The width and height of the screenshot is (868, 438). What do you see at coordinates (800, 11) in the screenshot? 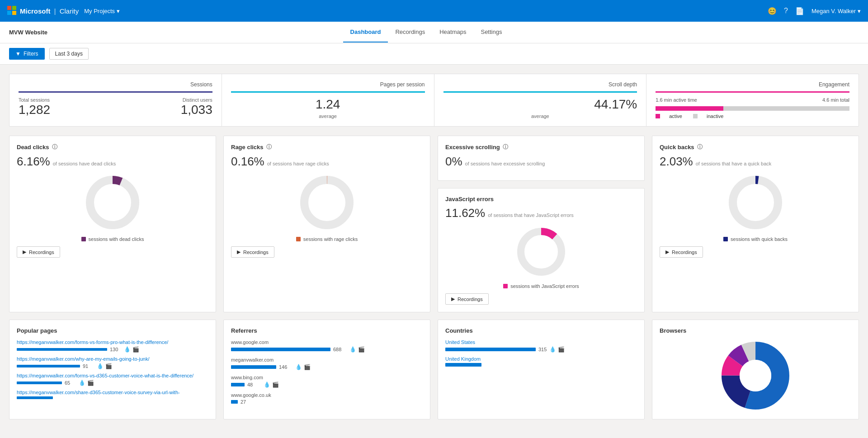
I see `document-icon: 📄` at bounding box center [800, 11].